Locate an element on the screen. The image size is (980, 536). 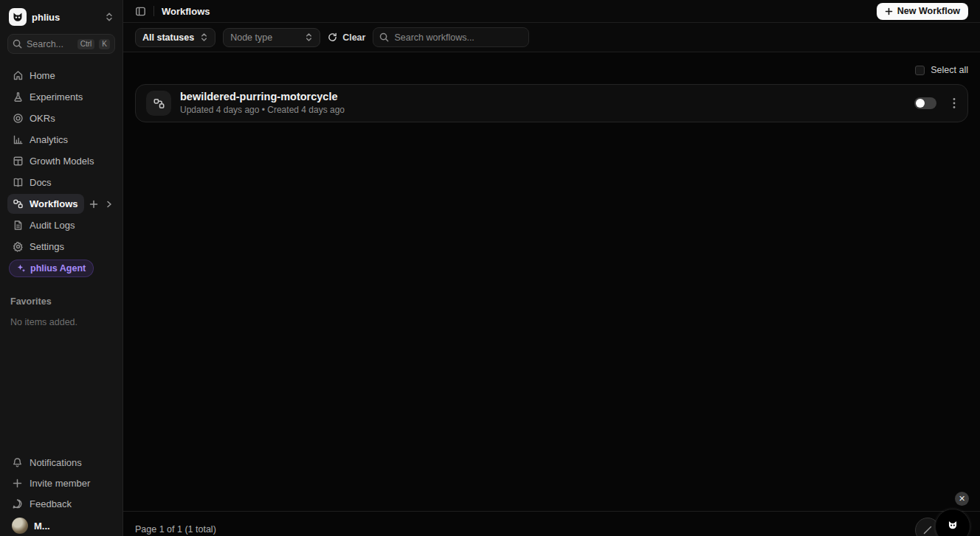
document-icon is located at coordinates (18, 226).